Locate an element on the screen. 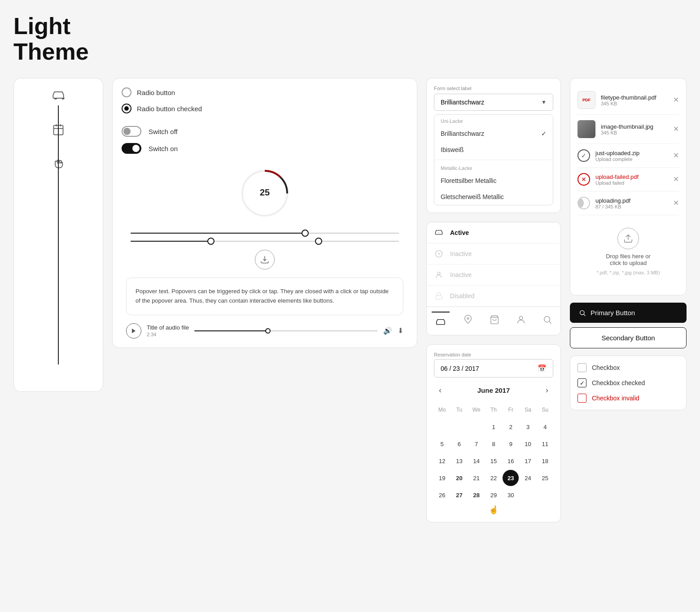  drop-zone: Drop files here orclick to upload *.pdf,… is located at coordinates (628, 252).